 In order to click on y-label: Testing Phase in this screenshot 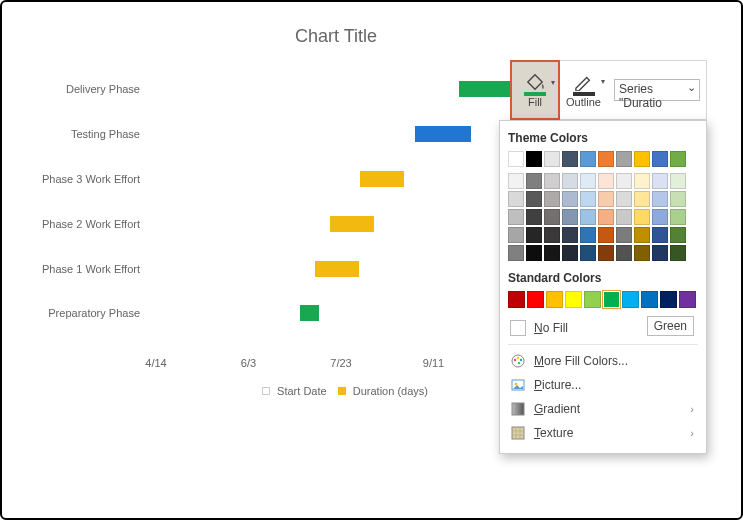, I will do `click(80, 134)`.